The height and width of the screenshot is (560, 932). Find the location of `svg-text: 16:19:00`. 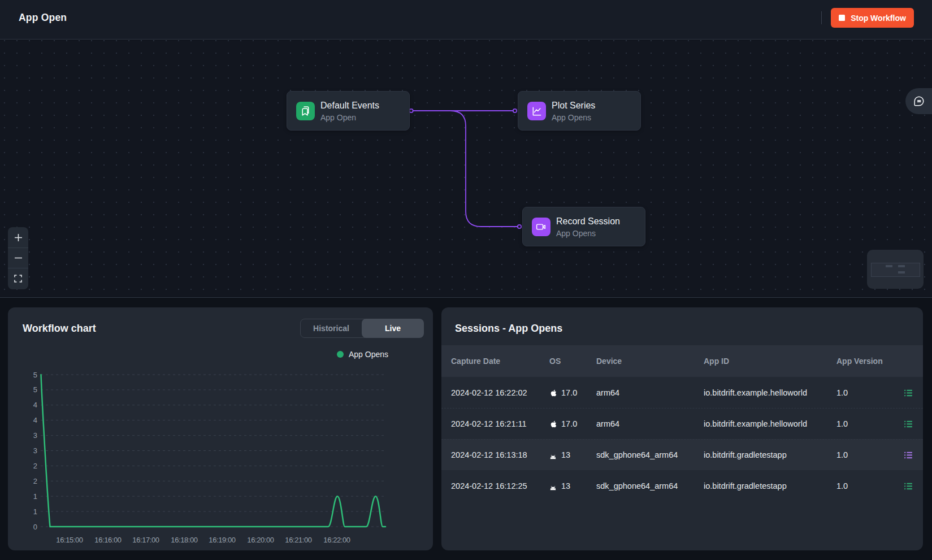

svg-text: 16:19:00 is located at coordinates (222, 540).